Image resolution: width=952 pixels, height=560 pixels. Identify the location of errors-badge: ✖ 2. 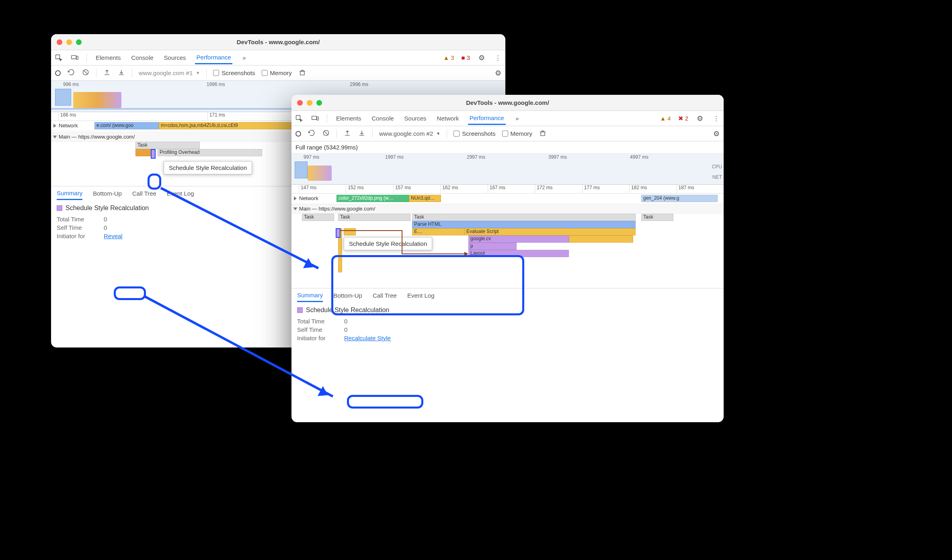
(683, 119).